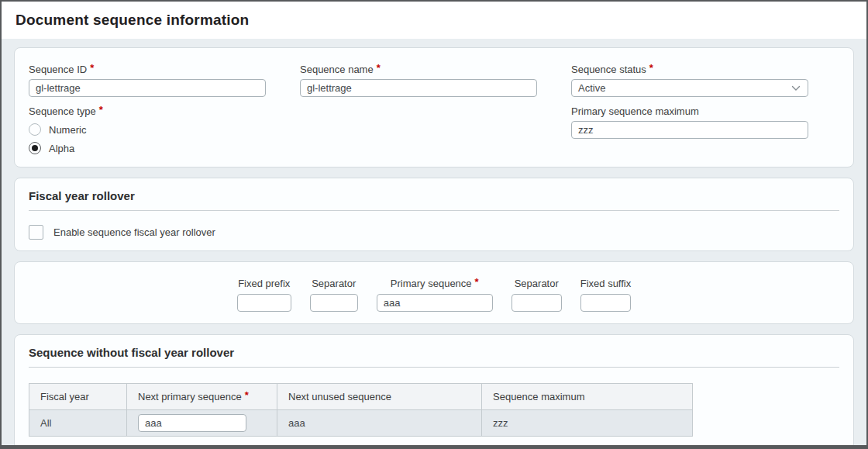  I want to click on column-header-next-unused-sequence: Next unused sequence, so click(380, 397).